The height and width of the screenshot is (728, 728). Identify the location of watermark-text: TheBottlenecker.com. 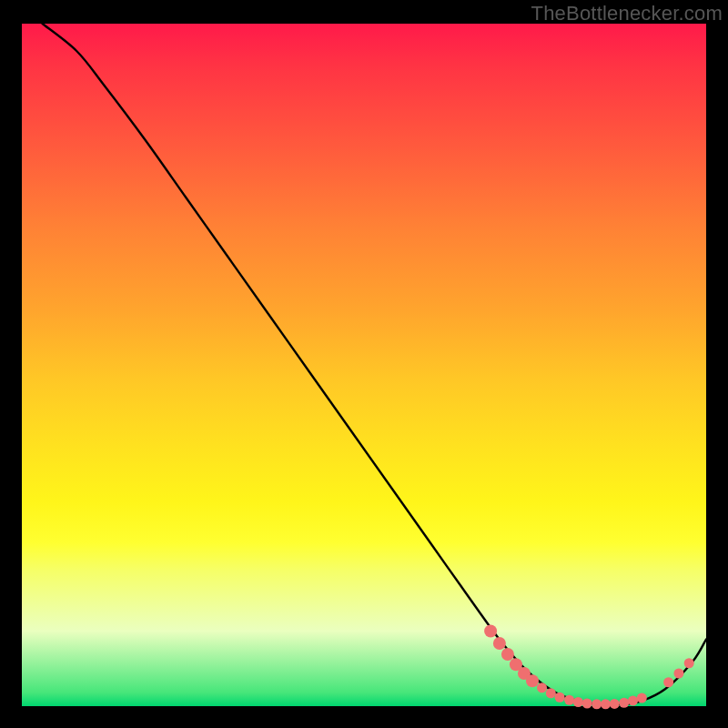
(627, 14).